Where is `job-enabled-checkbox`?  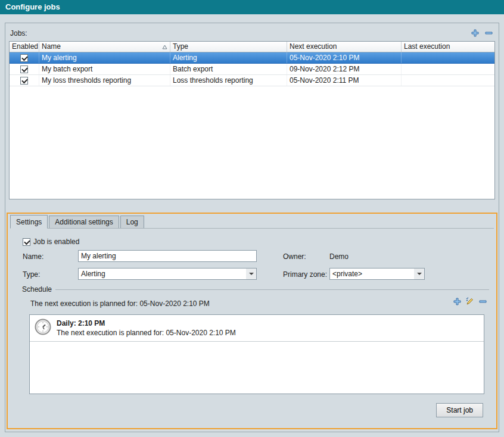
job-enabled-checkbox is located at coordinates (26, 242).